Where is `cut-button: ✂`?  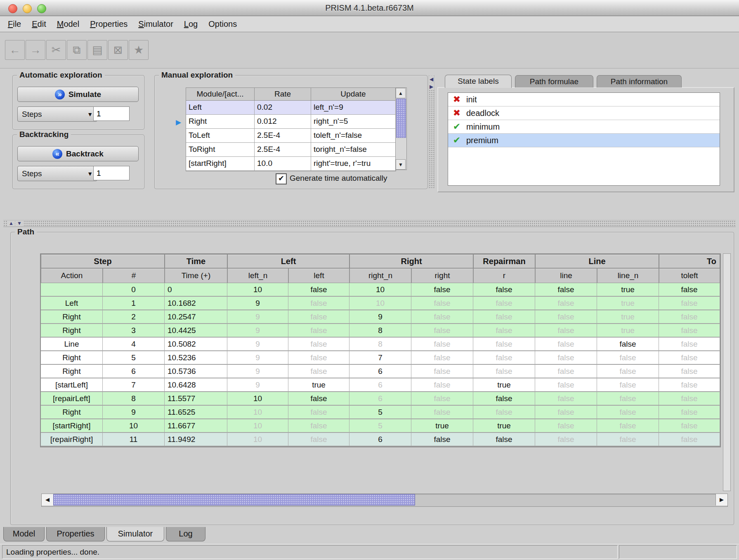 cut-button: ✂ is located at coordinates (56, 50).